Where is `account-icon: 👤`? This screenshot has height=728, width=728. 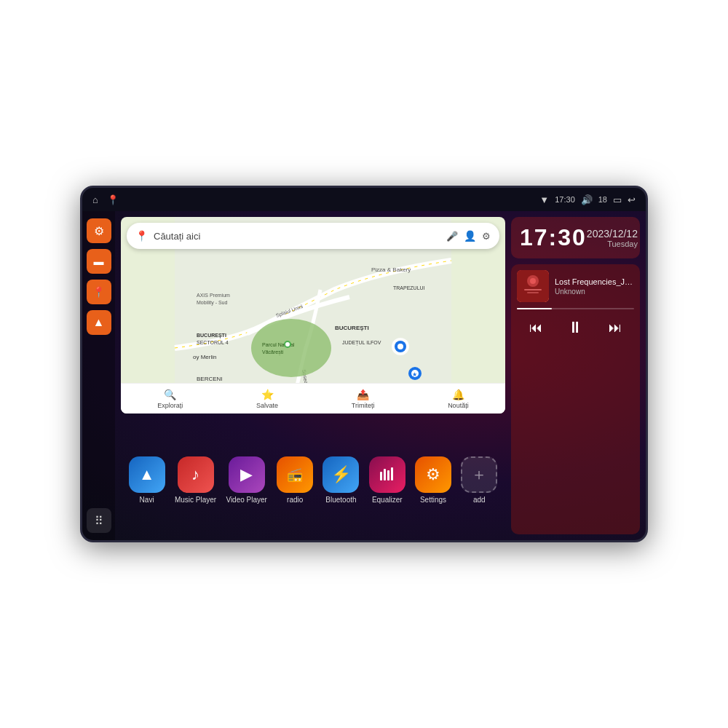 account-icon: 👤 is located at coordinates (470, 236).